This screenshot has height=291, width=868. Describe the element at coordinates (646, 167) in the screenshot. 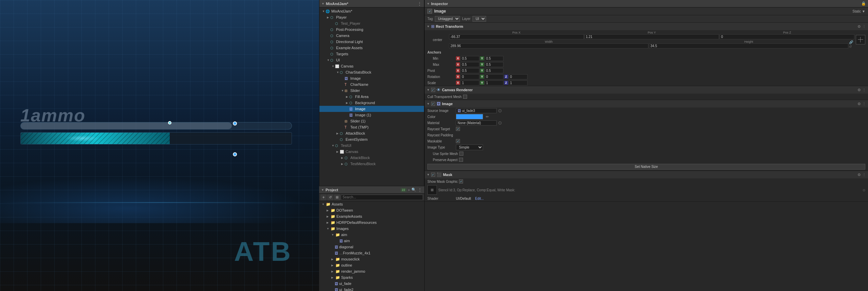

I see `set-native-size-button: Set Native Size` at that location.